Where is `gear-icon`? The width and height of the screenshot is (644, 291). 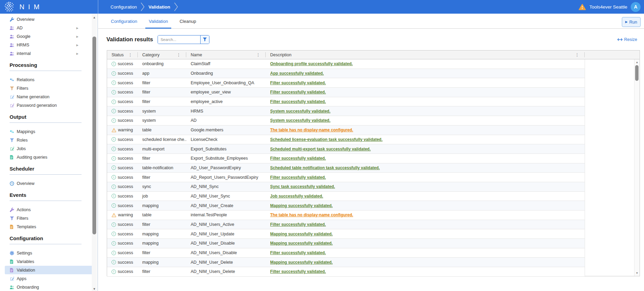 gear-icon is located at coordinates (12, 253).